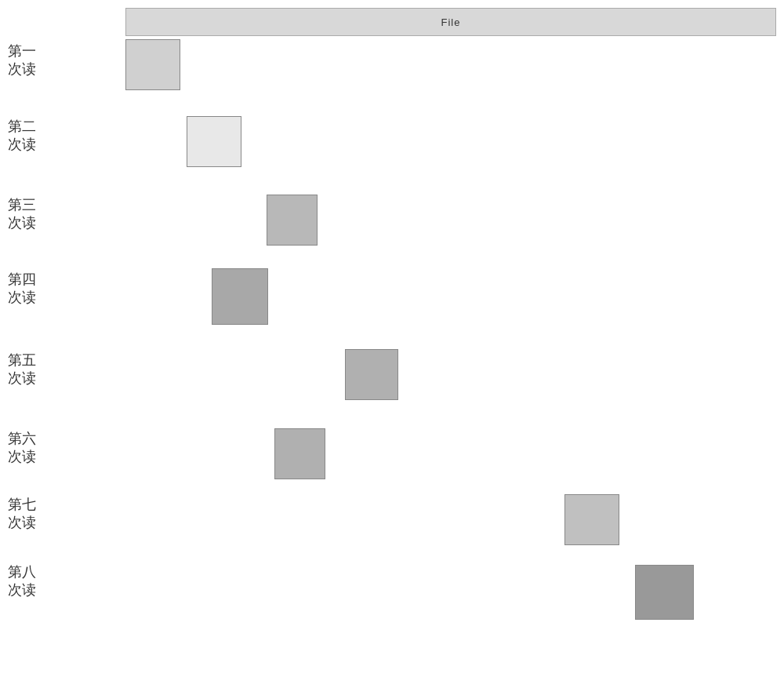  Describe the element at coordinates (22, 289) in the screenshot. I see `row-label-4: 第四次读` at that location.